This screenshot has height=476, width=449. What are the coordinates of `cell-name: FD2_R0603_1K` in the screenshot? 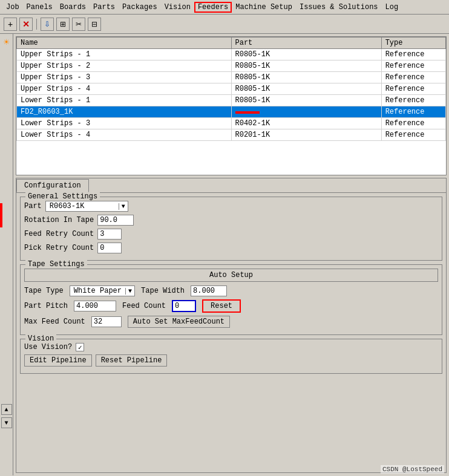 It's located at (125, 112).